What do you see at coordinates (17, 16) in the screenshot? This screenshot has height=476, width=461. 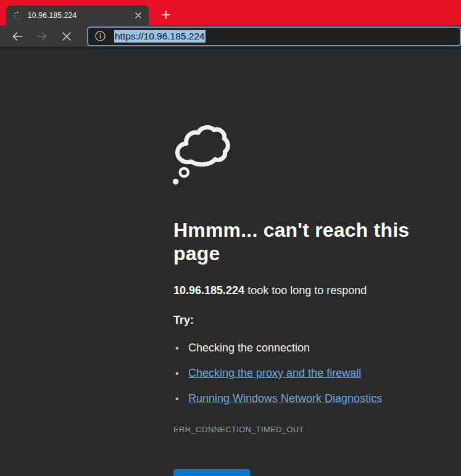 I see `loading-spinner-icon` at bounding box center [17, 16].